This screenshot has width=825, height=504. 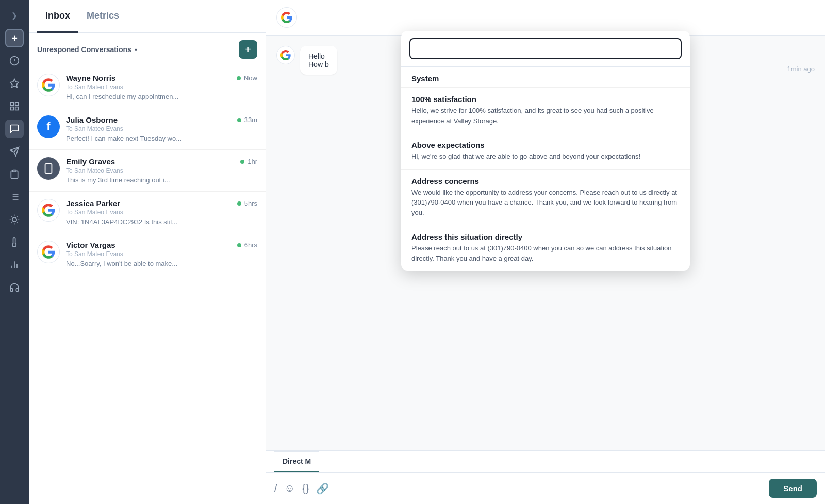 I want to click on nav-icon-clipboard, so click(x=14, y=174).